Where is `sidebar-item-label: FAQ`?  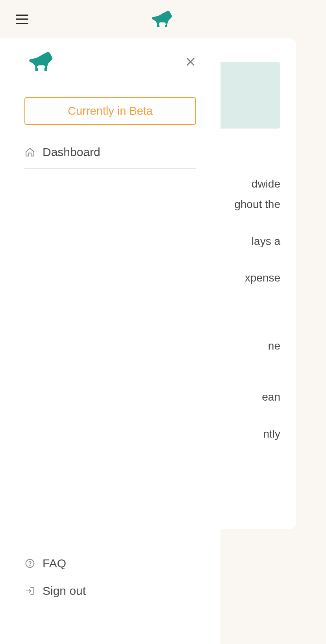 sidebar-item-label: FAQ is located at coordinates (54, 563).